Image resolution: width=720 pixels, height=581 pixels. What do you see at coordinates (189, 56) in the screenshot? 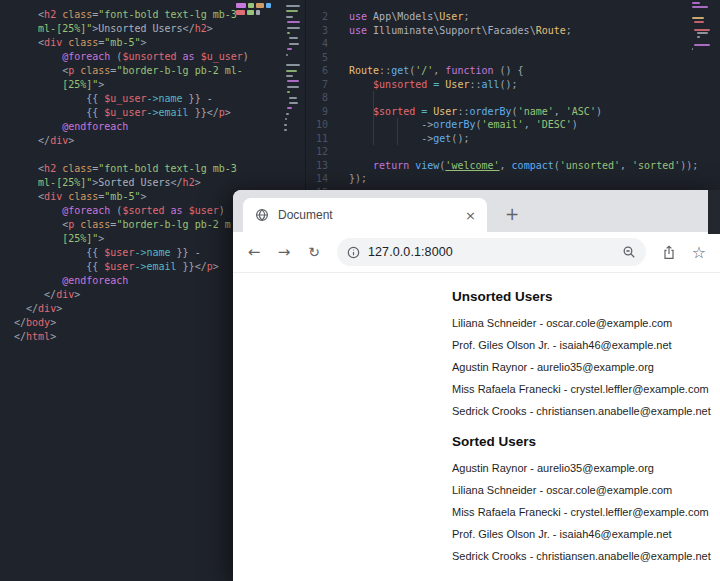
I see `code-token: as` at bounding box center [189, 56].